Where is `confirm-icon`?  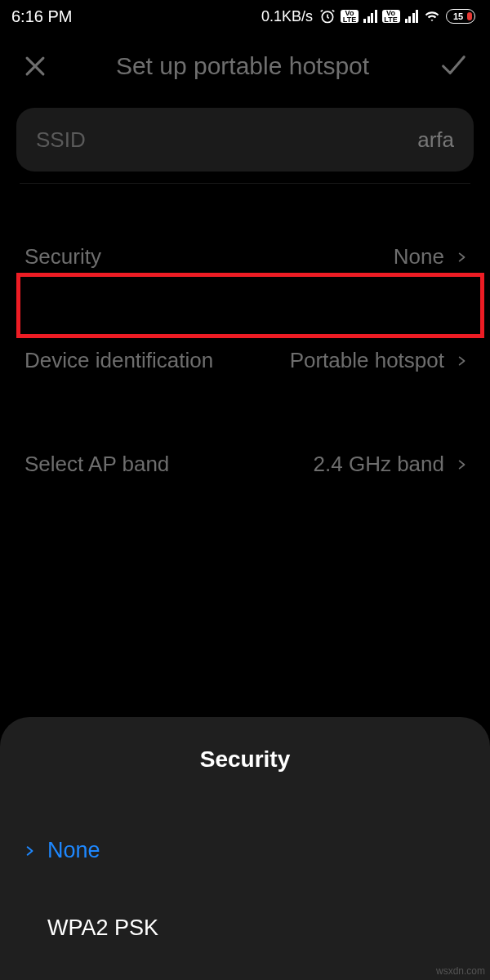
confirm-icon is located at coordinates (452, 66).